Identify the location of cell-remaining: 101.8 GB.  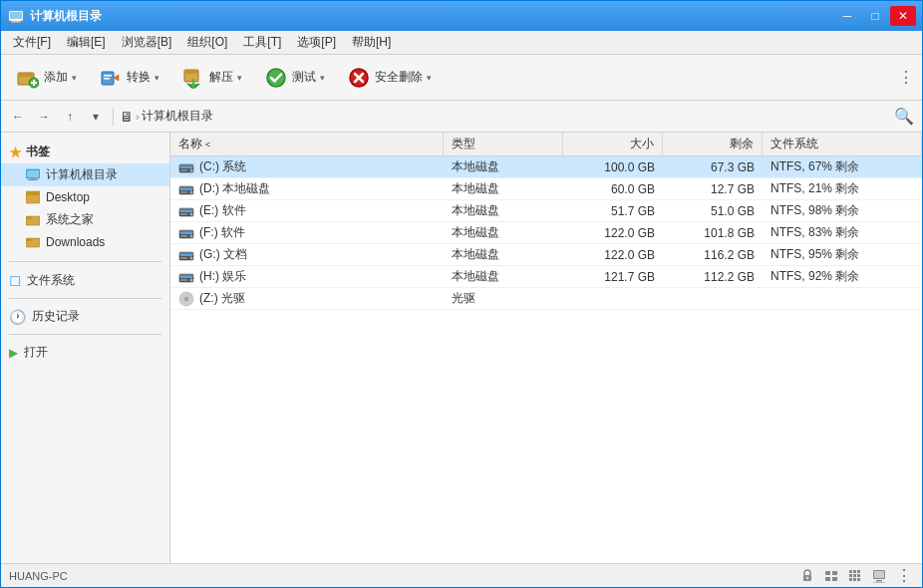
(713, 233).